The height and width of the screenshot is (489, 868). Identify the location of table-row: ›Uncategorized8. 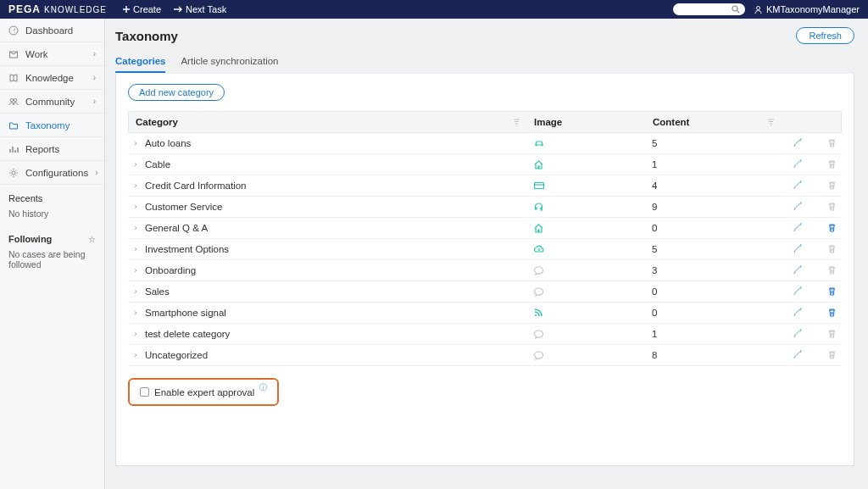
(485, 356).